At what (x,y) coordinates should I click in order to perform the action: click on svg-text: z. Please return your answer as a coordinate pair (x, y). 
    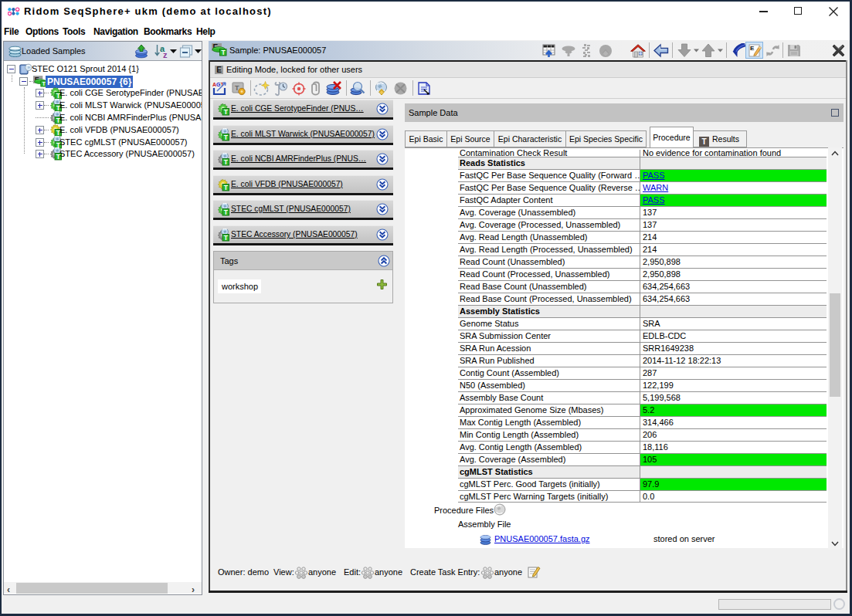
    Looking at the image, I should click on (165, 54).